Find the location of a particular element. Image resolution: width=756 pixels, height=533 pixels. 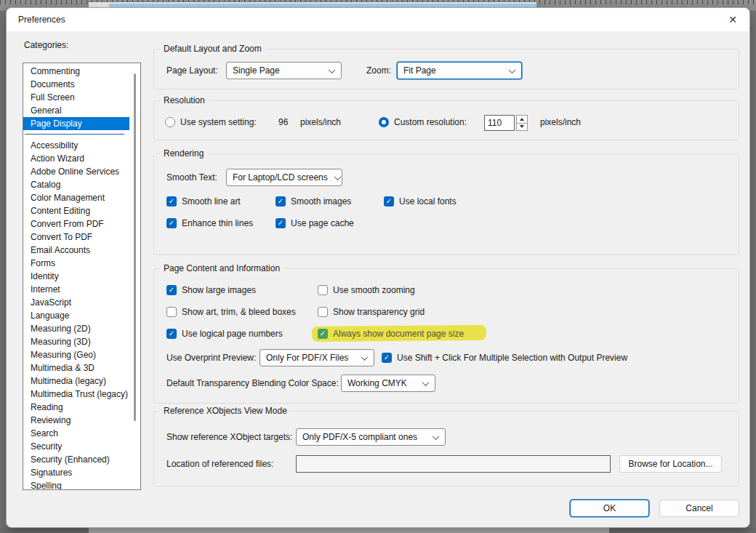

category-item: Language is located at coordinates (76, 316).